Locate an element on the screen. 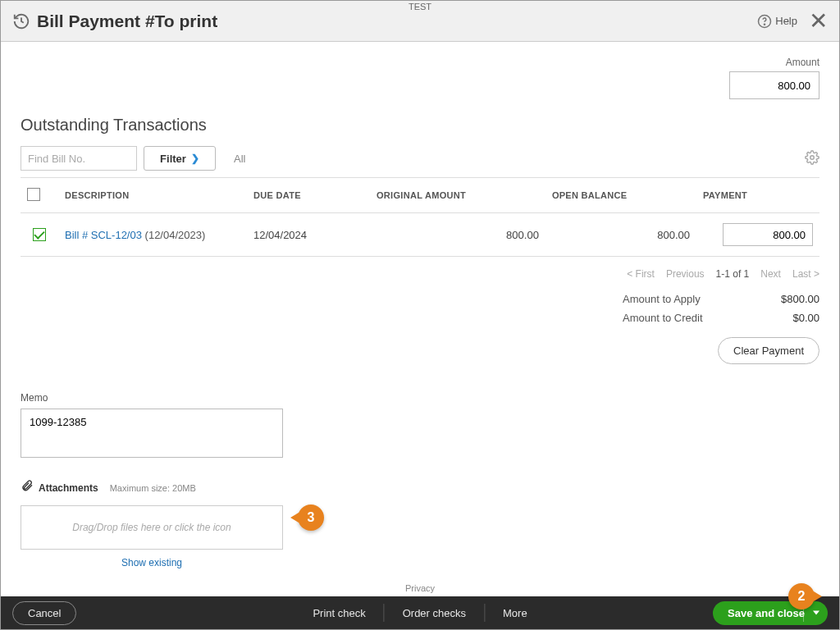 The height and width of the screenshot is (630, 840). due-date-cell: 12/04/2024 is located at coordinates (308, 235).